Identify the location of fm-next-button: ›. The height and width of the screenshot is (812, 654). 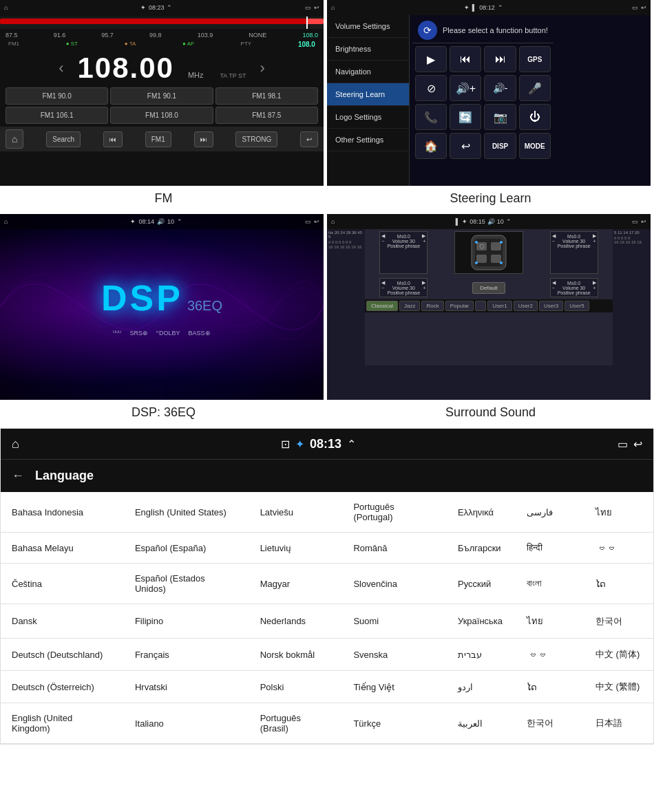
(263, 68).